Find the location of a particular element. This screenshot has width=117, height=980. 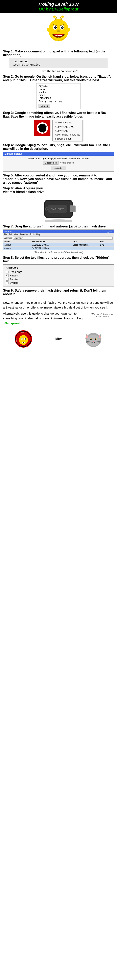

attr-title: Attributes is located at coordinates (59, 268).